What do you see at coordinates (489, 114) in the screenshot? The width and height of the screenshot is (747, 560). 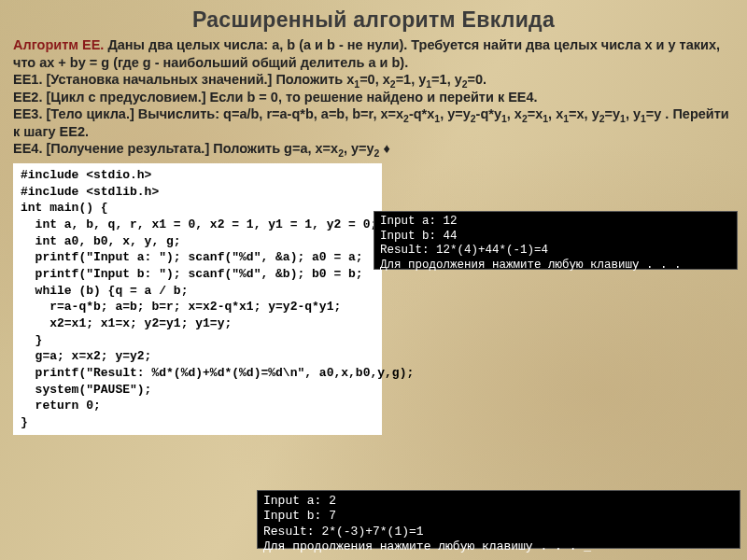 I see `ee3-p2c: -q*y` at bounding box center [489, 114].